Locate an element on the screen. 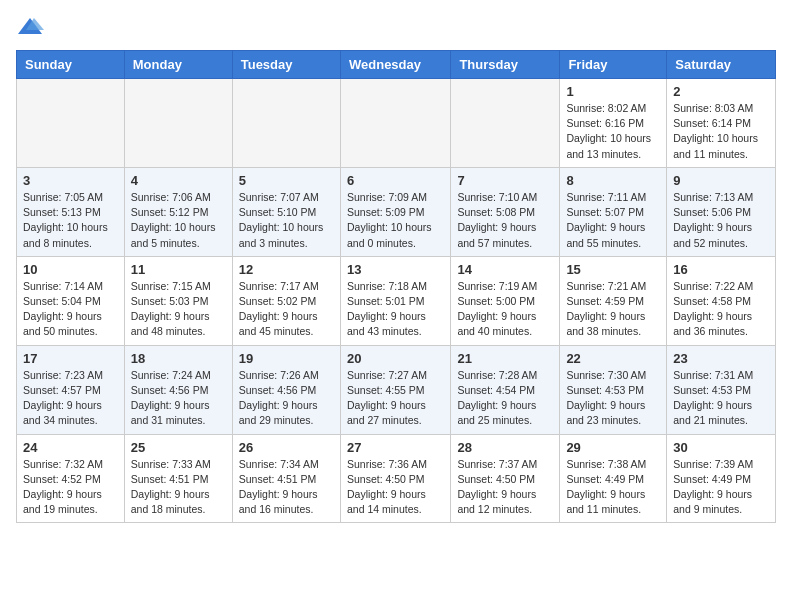 The height and width of the screenshot is (612, 792). day-cell: 21Sunrise: 7:28 AM Sunset: 4:54 PM Dayli… is located at coordinates (506, 390).